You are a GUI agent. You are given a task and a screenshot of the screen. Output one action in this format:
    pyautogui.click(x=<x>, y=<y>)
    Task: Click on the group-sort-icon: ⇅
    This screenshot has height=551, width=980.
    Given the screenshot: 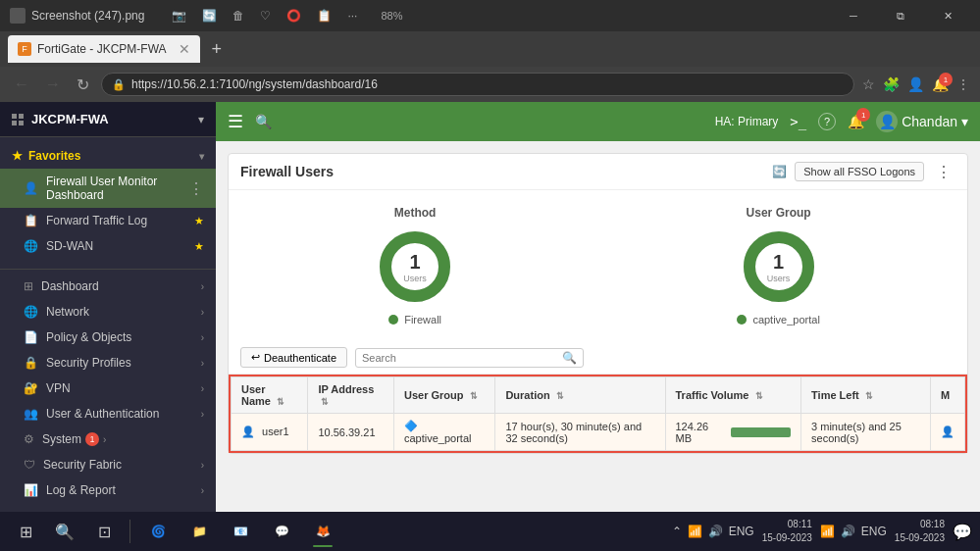 What is the action you would take?
    pyautogui.click(x=474, y=396)
    